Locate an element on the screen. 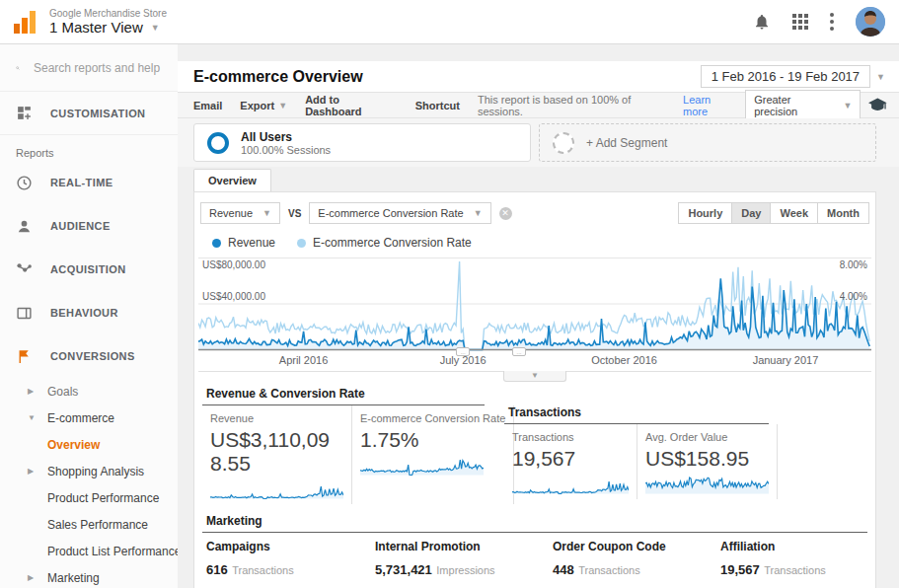 The image size is (899, 588). more-options-kebab-icon is located at coordinates (832, 22).